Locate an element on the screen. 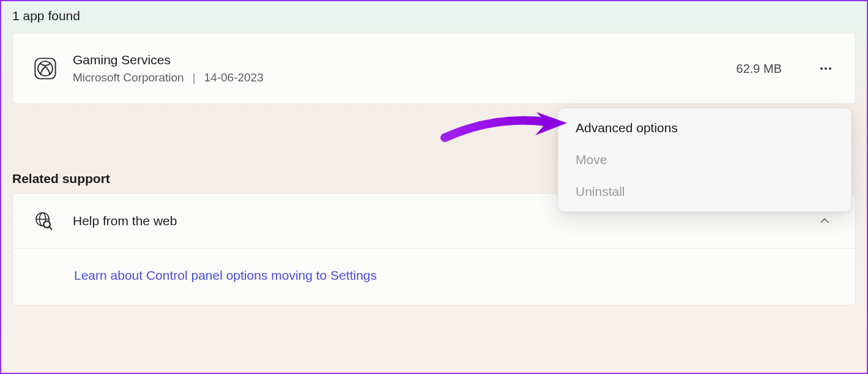 This screenshot has width=868, height=374. chevron-up-icon is located at coordinates (825, 221).